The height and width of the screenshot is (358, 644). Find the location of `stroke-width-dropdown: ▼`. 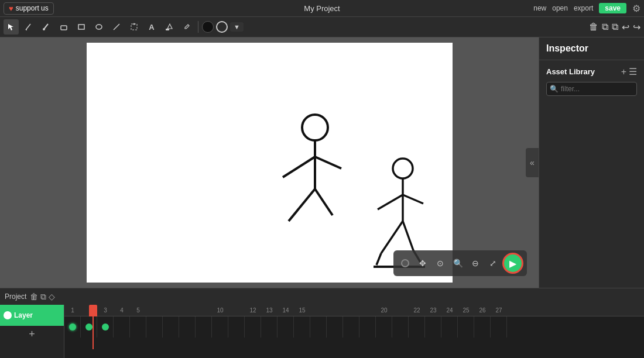

stroke-width-dropdown: ▼ is located at coordinates (237, 27).